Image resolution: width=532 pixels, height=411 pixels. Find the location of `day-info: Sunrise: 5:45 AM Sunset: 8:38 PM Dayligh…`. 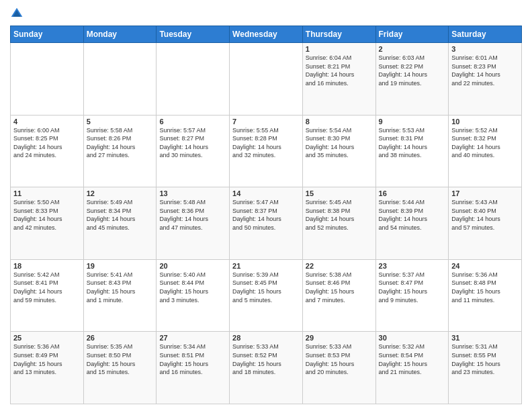

day-info: Sunrise: 5:45 AM Sunset: 8:38 PM Dayligh… is located at coordinates (339, 215).